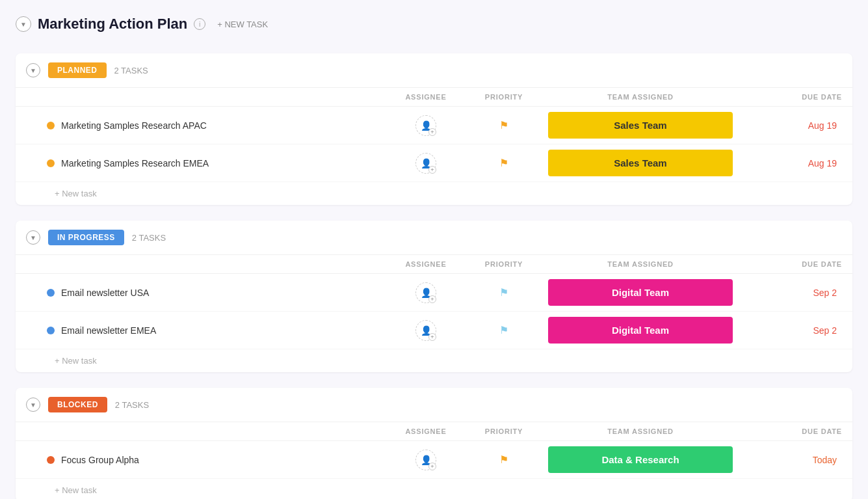  Describe the element at coordinates (434, 264) in the screenshot. I see `col-headers-inprogress: ASSIGNEE PRIORITY TEAM ASSIGNED DUE DATE` at that location.